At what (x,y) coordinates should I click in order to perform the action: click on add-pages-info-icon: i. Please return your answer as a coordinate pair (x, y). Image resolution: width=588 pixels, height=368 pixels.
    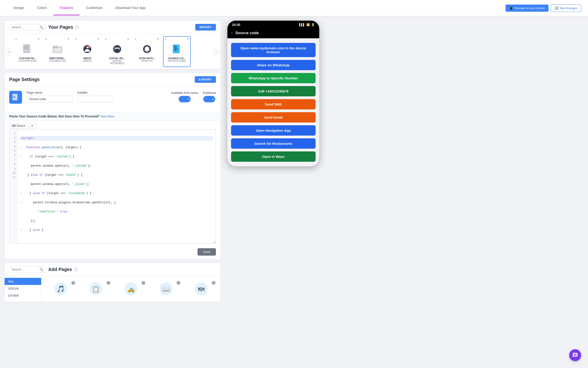
    Looking at the image, I should click on (76, 269).